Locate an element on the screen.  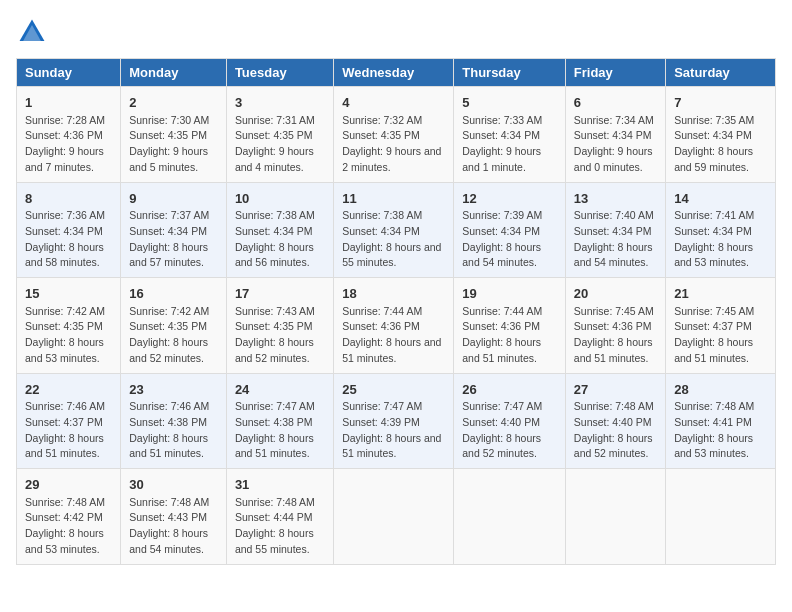
calendar-cell: 23Sunrise: 7:46 AMSunset: 4:38 PMDayligh… is located at coordinates (174, 421).